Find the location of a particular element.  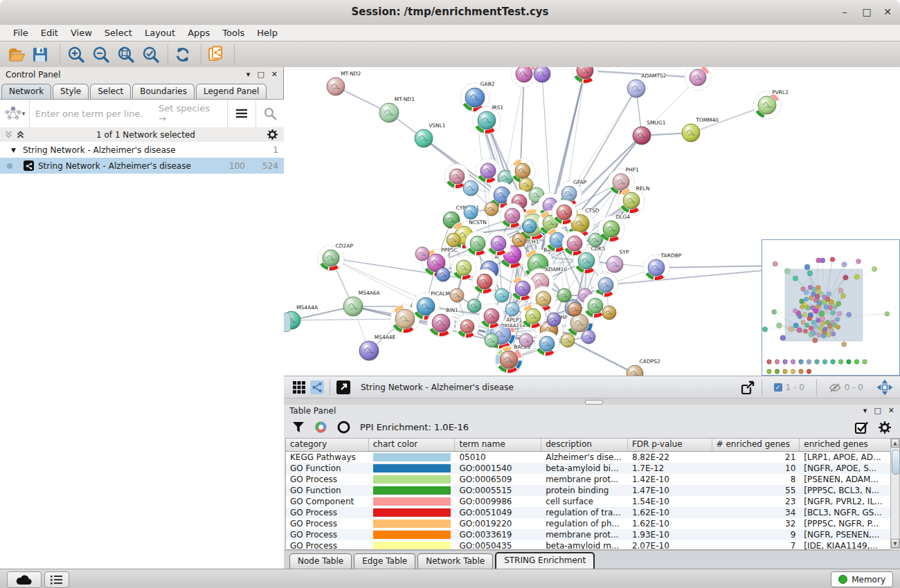

menu-item-file: File is located at coordinates (21, 33).